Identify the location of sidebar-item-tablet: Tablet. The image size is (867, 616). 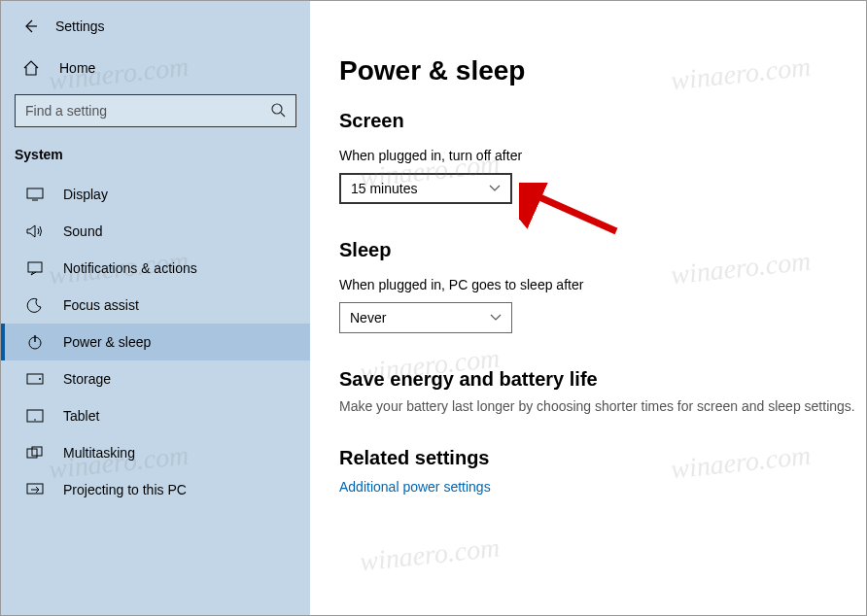
(156, 416).